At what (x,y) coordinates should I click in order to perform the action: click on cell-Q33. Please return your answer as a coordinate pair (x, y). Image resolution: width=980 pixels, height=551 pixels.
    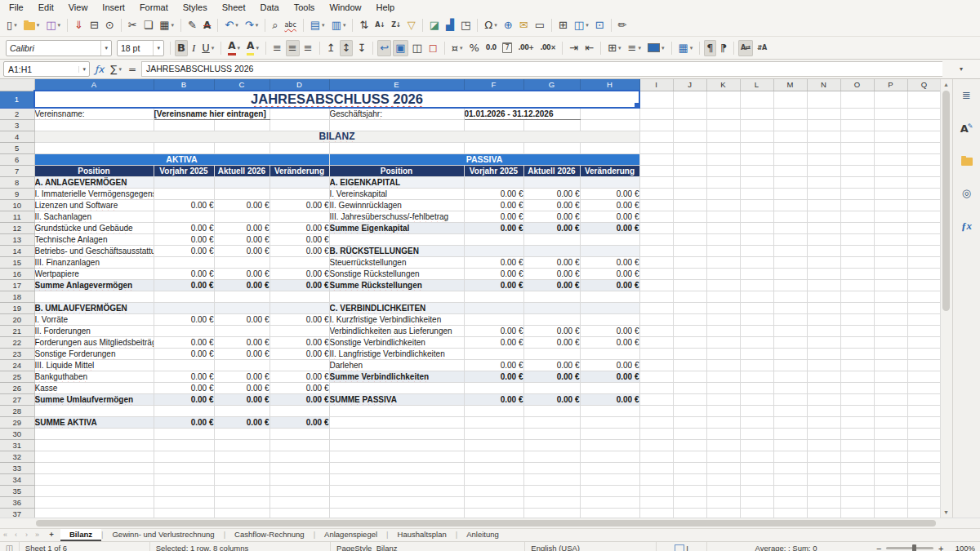
    Looking at the image, I should click on (924, 469).